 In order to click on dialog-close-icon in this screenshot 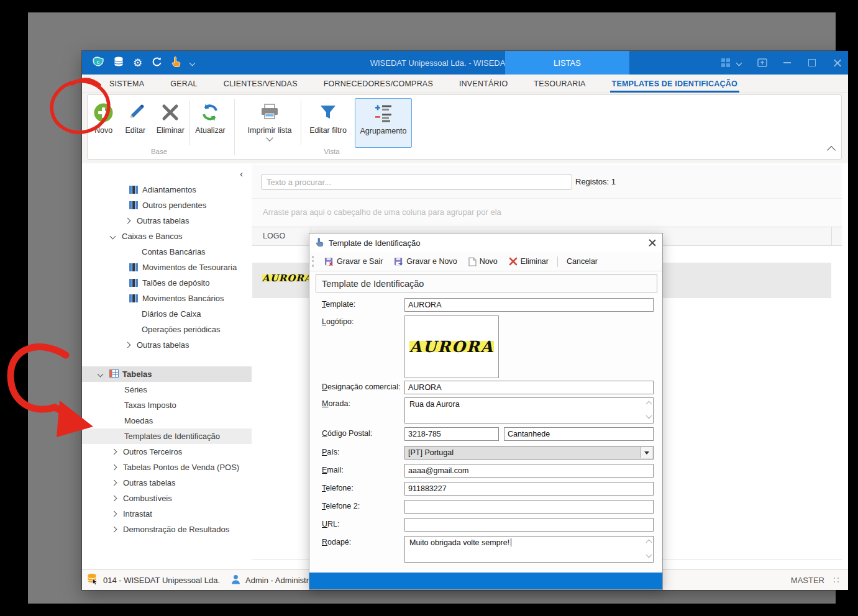, I will do `click(652, 242)`.